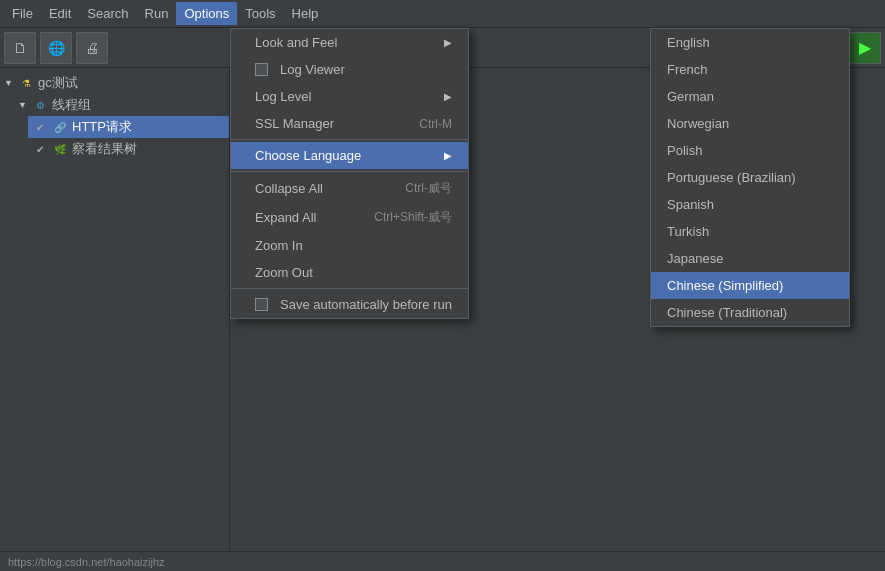 The image size is (885, 571). What do you see at coordinates (72, 105) in the screenshot?
I see `tree-label-thread-group: 线程组` at bounding box center [72, 105].